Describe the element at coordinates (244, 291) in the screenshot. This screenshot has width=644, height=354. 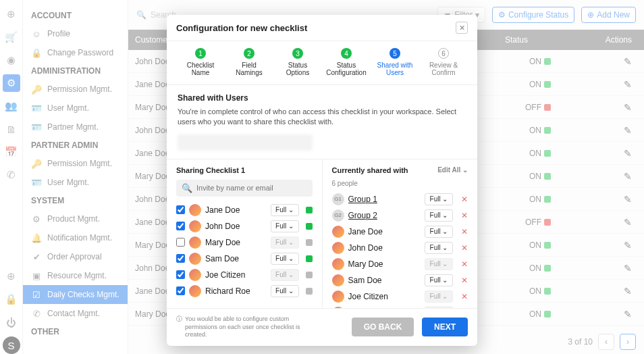
I see `user-row: Richard RoeFull ⌄` at that location.